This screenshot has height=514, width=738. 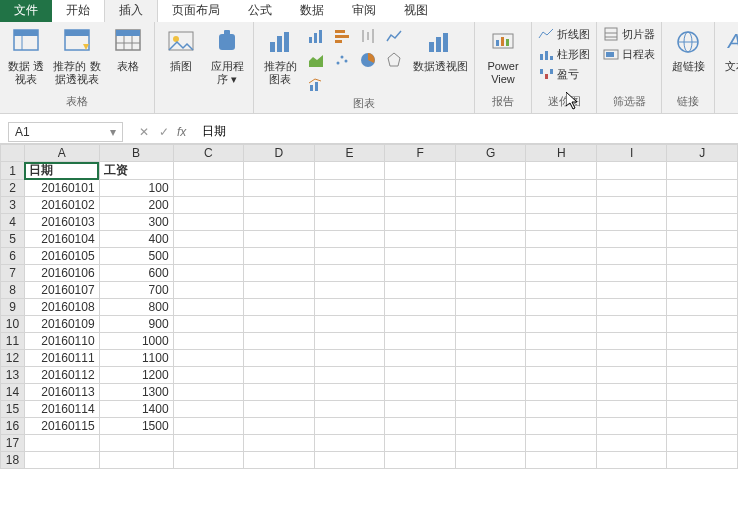 What do you see at coordinates (128, 50) in the screenshot?
I see `table-button: 表格` at bounding box center [128, 50].